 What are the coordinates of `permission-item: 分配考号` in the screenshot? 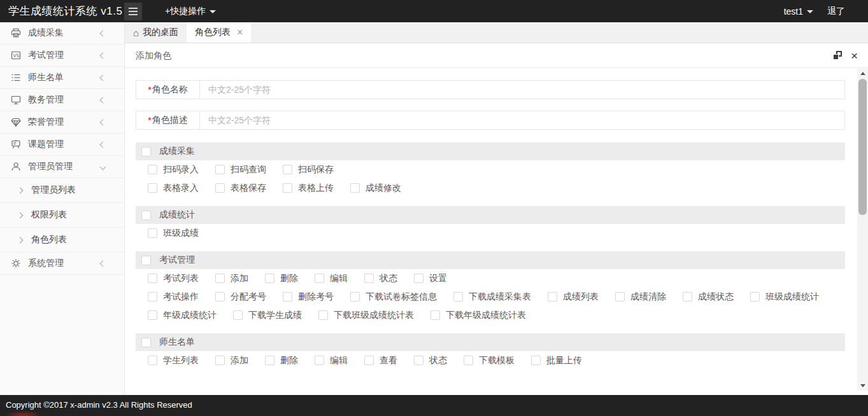 It's located at (241, 297).